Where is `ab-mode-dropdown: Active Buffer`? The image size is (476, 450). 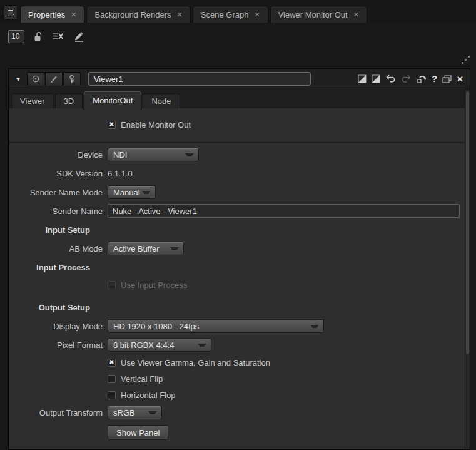
ab-mode-dropdown: Active Buffer is located at coordinates (146, 248).